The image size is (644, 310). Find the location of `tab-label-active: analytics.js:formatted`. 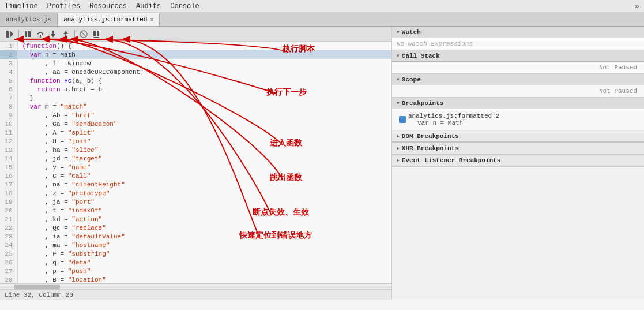

tab-label-active: analytics.js:formatted is located at coordinates (105, 20).